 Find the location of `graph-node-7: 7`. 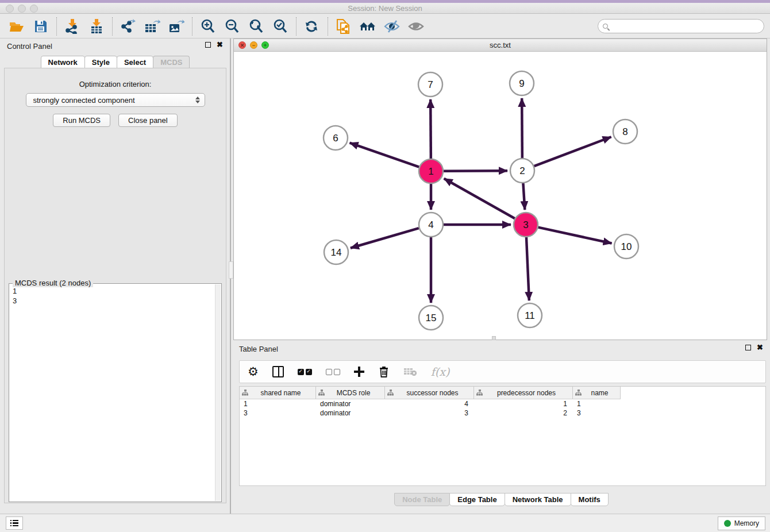

graph-node-7: 7 is located at coordinates (430, 84).